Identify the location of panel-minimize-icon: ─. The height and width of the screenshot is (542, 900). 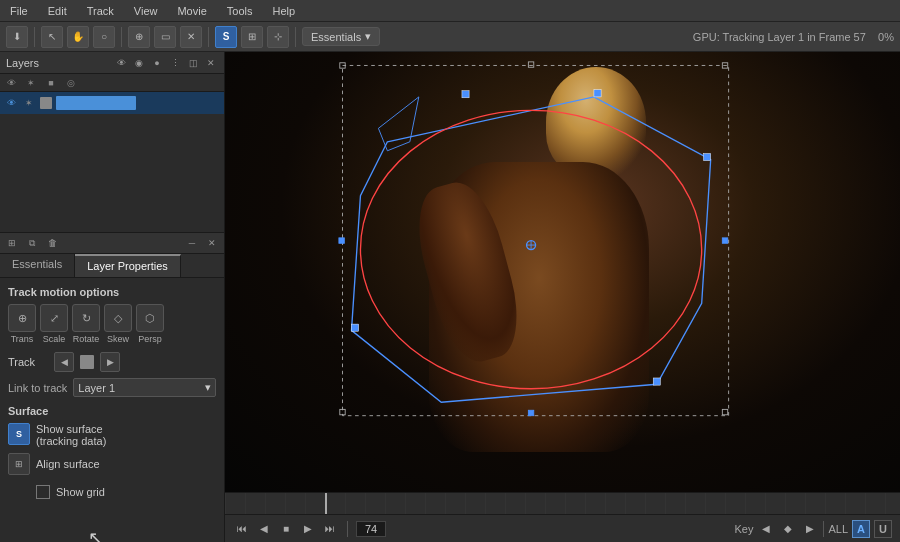
(192, 243).